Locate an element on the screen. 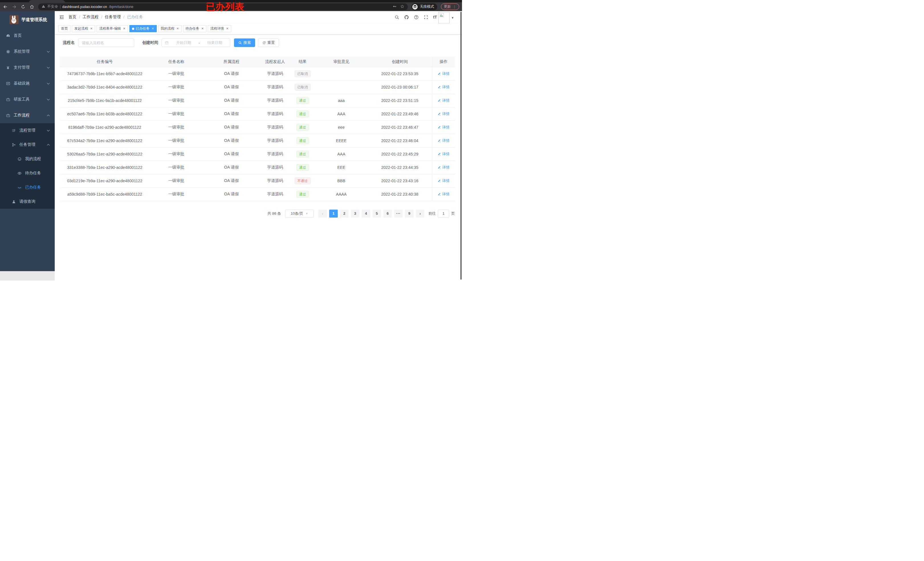 The height and width of the screenshot is (561, 924). page-button-9: 9 is located at coordinates (410, 214).